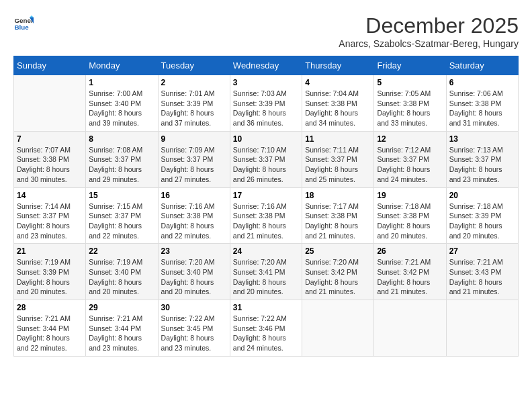 The image size is (532, 411). I want to click on day-info: Sunrise: 7:21 AMSunset: 3:43 PMDaylight:…, so click(482, 277).